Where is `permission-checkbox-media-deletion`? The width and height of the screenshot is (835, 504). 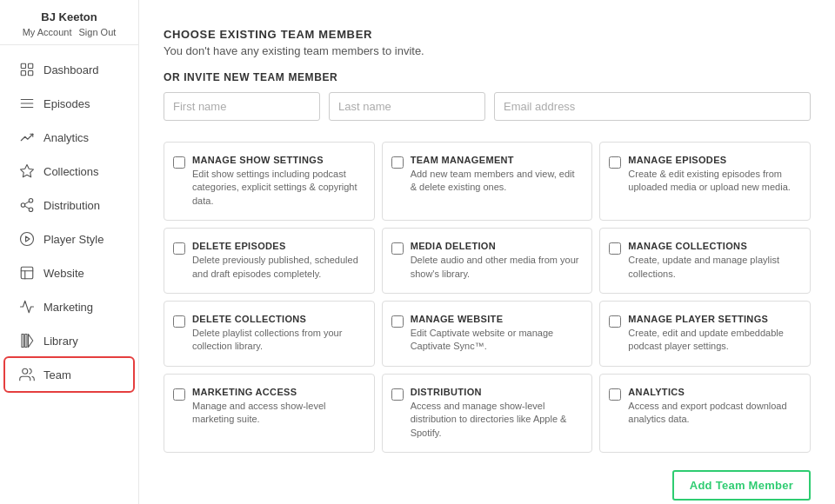 permission-checkbox-media-deletion is located at coordinates (397, 249).